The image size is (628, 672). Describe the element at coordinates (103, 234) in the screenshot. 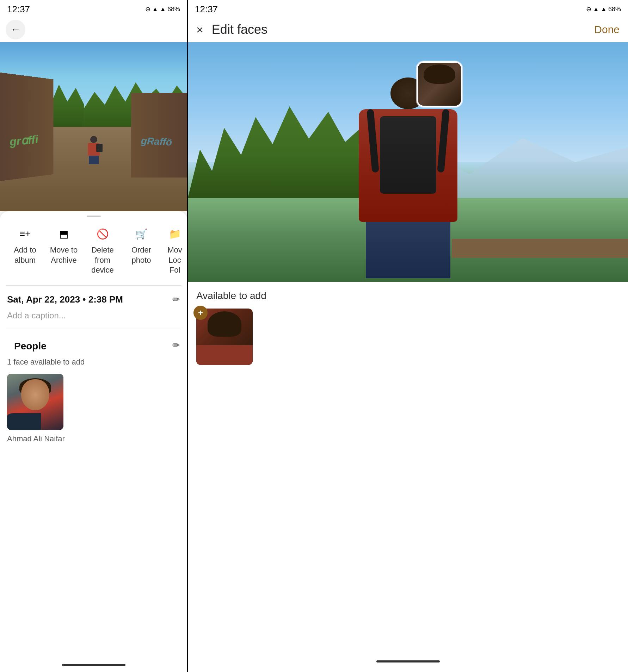

I see `delete-device-icon: 🚫` at that location.